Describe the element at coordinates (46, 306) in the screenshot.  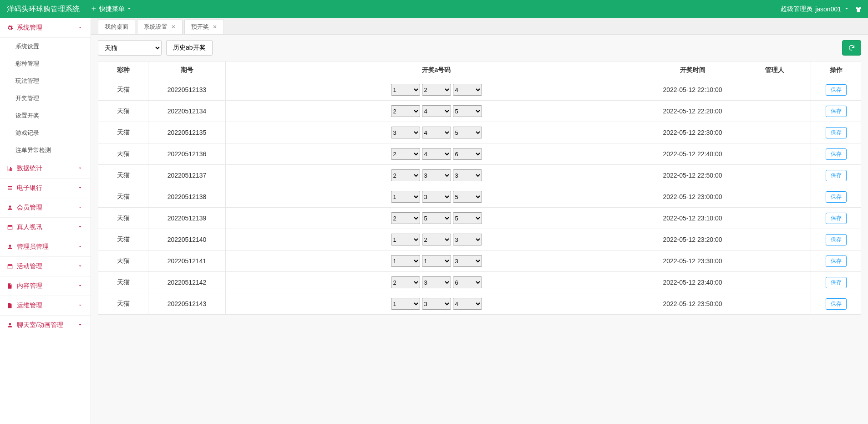
I see `sidebar-category-8: 运维管理` at that location.